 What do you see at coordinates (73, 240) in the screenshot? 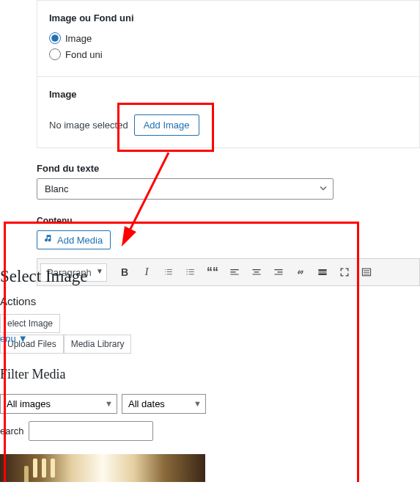
I see `add-media-button: Add Media` at bounding box center [73, 240].